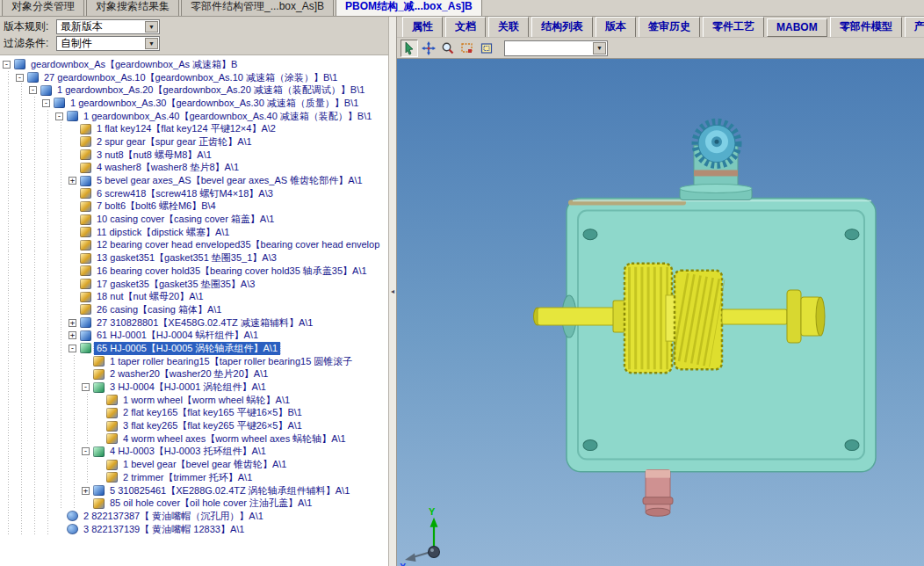 Image resolution: width=924 pixels, height=566 pixels. Describe the element at coordinates (487, 48) in the screenshot. I see `fit-view-button` at that location.